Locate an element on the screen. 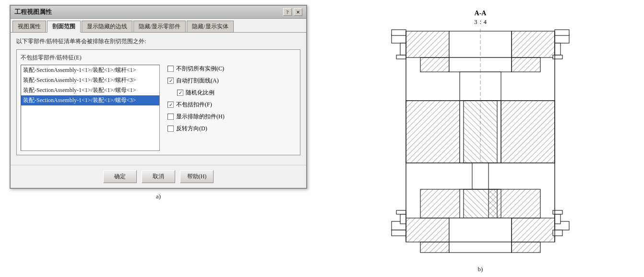 The image size is (644, 277). checkboxes-panel: 不剖切所有实例(C) 自动打剖面线(A) 随机化比例 不包括扣件(F) is located at coordinates (232, 108).